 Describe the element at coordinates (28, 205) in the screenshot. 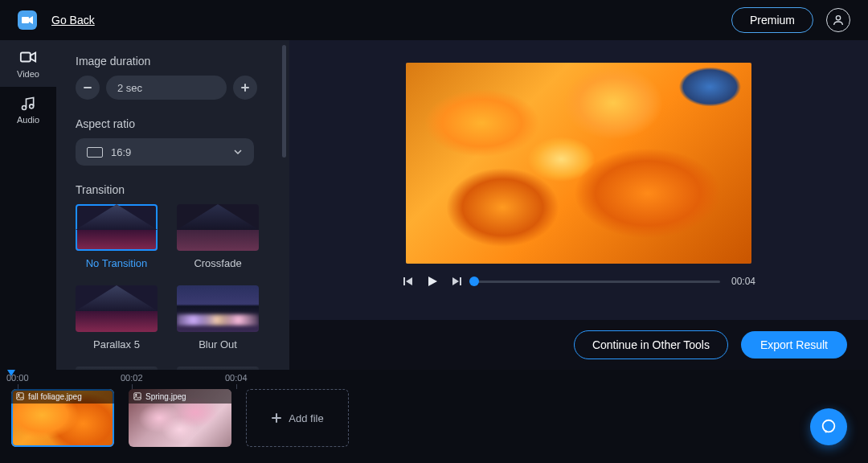

I see `tool-rail: Video Audio` at that location.